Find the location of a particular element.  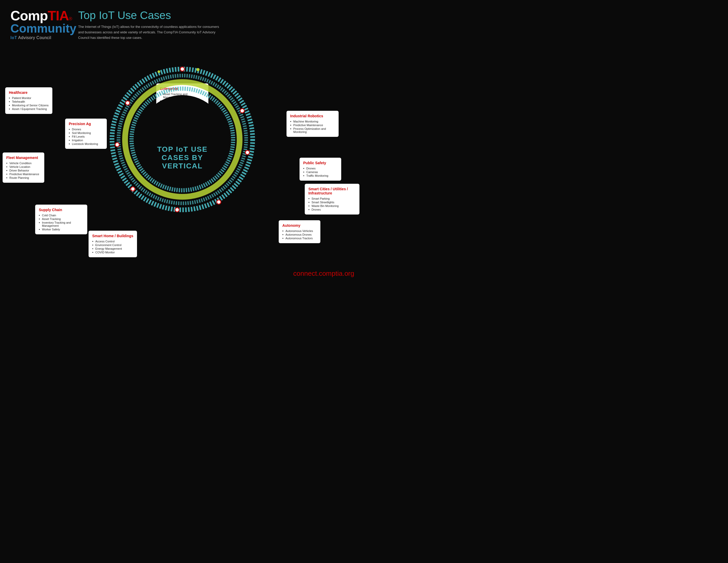

list-item: Telehealth is located at coordinates (29, 101).